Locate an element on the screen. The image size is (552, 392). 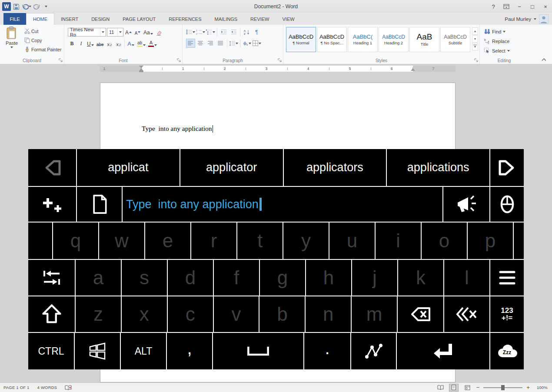
key-l: l is located at coordinates (467, 278).